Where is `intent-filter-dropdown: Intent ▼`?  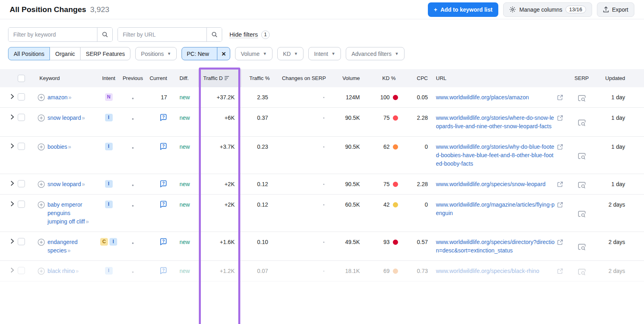 intent-filter-dropdown: Intent ▼ is located at coordinates (324, 54).